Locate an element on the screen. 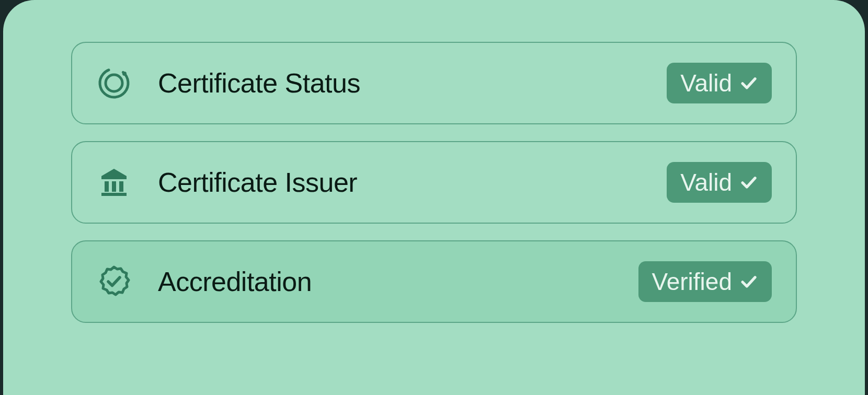 Image resolution: width=868 pixels, height=395 pixels. verified-seal-icon is located at coordinates (114, 282).